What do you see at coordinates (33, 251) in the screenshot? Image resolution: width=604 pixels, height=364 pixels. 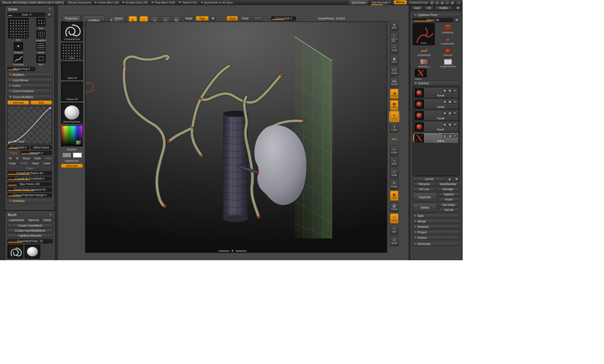 I see `sphere-brush-thumb` at bounding box center [33, 251].